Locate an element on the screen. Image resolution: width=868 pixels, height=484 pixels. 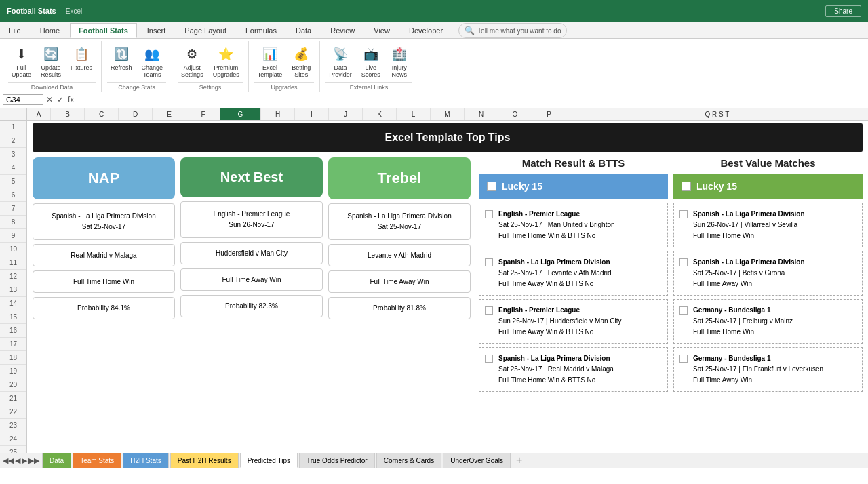
col-header-L: L is located at coordinates (414, 114).